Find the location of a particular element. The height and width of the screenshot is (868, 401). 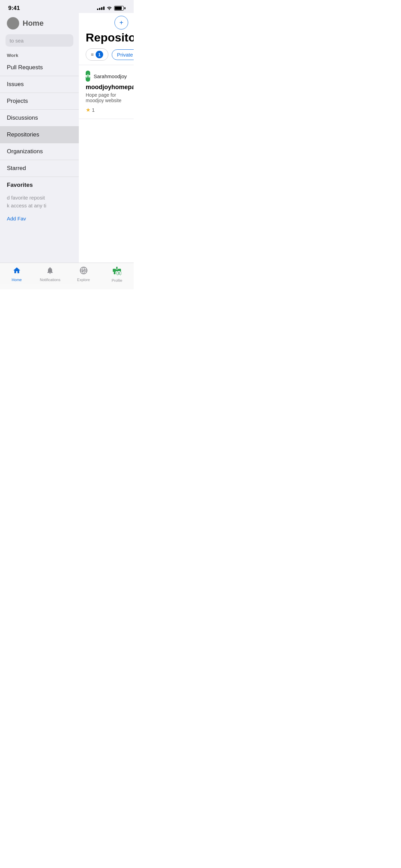

private-filter-button: Private ▾ is located at coordinates (123, 55).